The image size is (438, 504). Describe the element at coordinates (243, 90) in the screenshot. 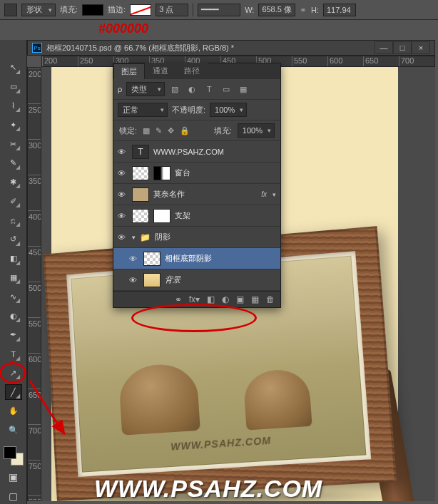

I see `filter-smart-icon: ▦` at that location.